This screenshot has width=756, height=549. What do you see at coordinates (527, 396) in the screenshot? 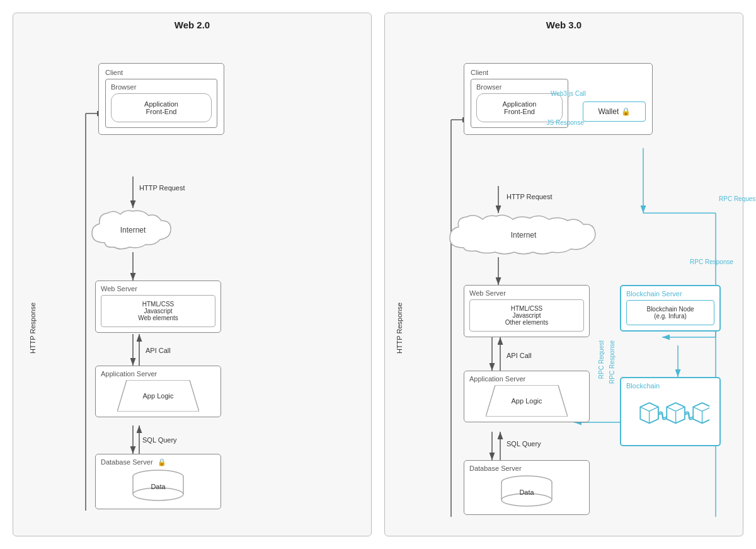
I see `web3-appserver-box: Application Server App Logic` at bounding box center [527, 396].